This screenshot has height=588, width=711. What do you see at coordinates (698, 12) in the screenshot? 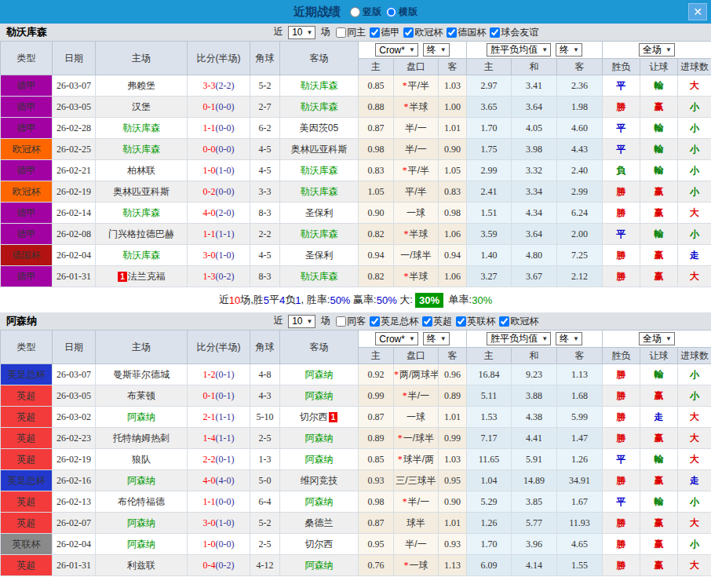
I see `close-button: ✕` at bounding box center [698, 12].